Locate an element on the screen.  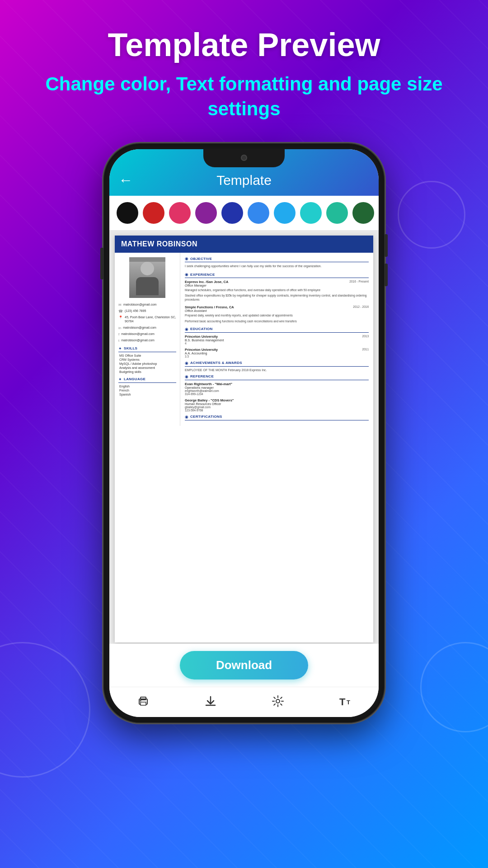
color-black is located at coordinates (127, 213).